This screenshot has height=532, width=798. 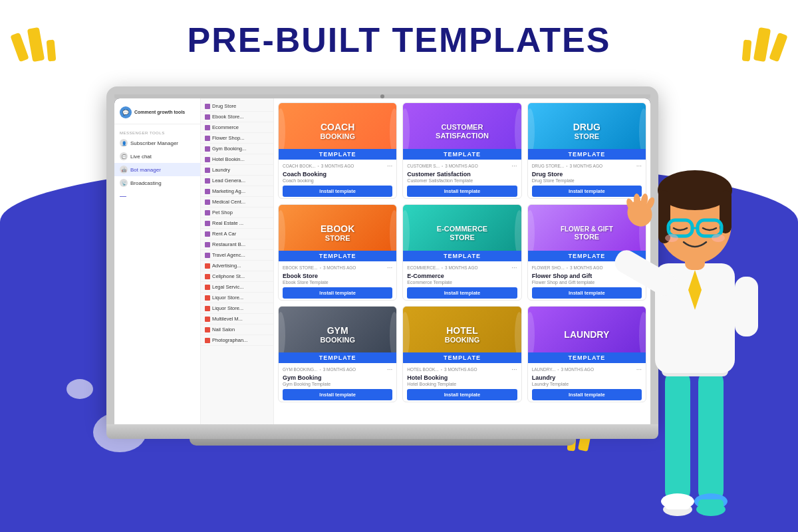 What do you see at coordinates (462, 253) in the screenshot?
I see `template-card-ecommerce: E-COMMERCE STORE TEMPLATE ECOMMERCE... •…` at bounding box center [462, 253].